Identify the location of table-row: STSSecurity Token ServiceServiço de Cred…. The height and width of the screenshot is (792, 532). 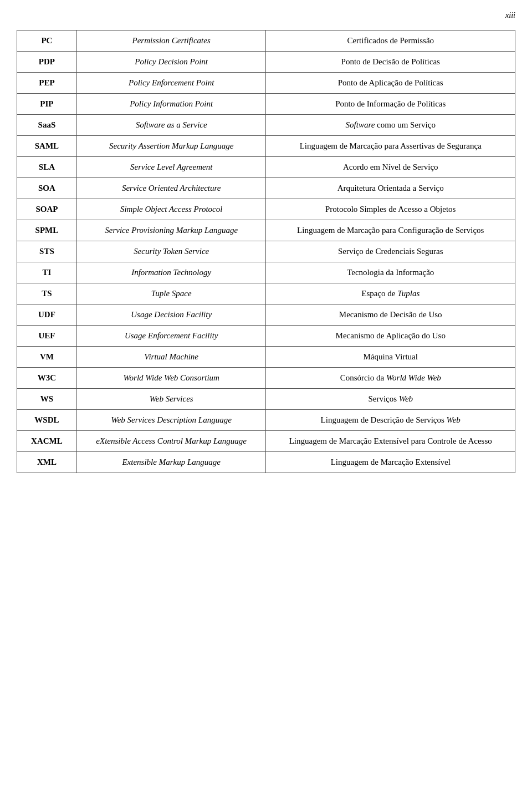
(266, 252).